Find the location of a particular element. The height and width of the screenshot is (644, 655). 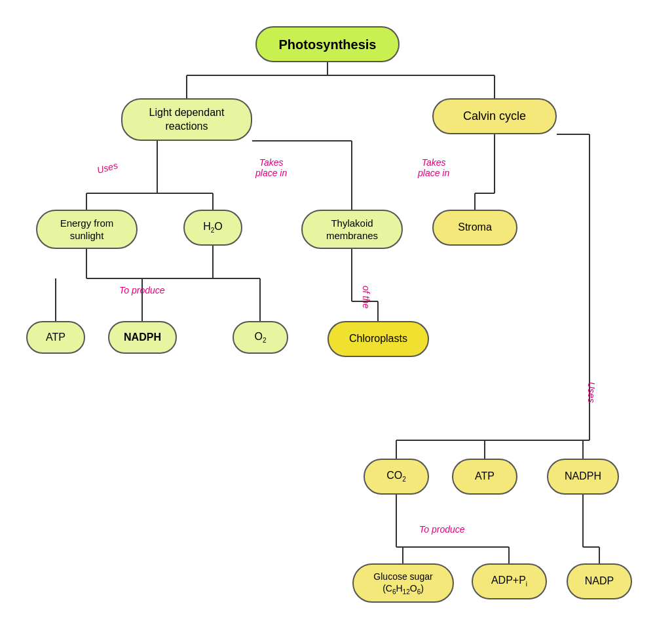

nadph-left-node: NADPH is located at coordinates (143, 337).